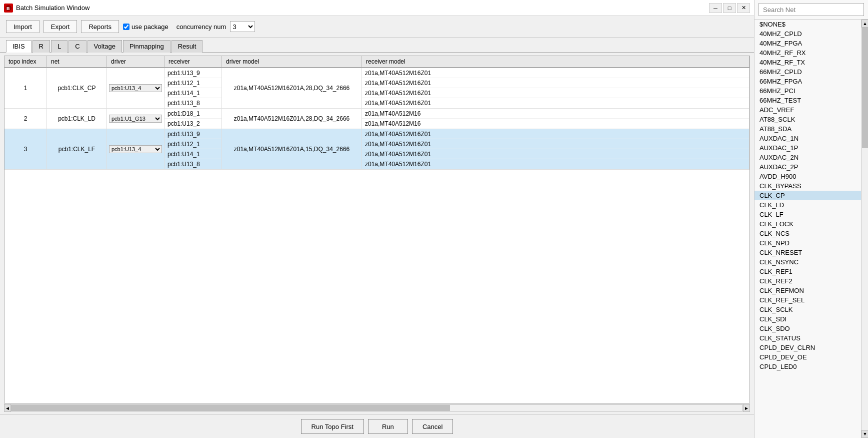 This screenshot has width=868, height=438. What do you see at coordinates (744, 8) in the screenshot?
I see `close-button: ✕` at bounding box center [744, 8].